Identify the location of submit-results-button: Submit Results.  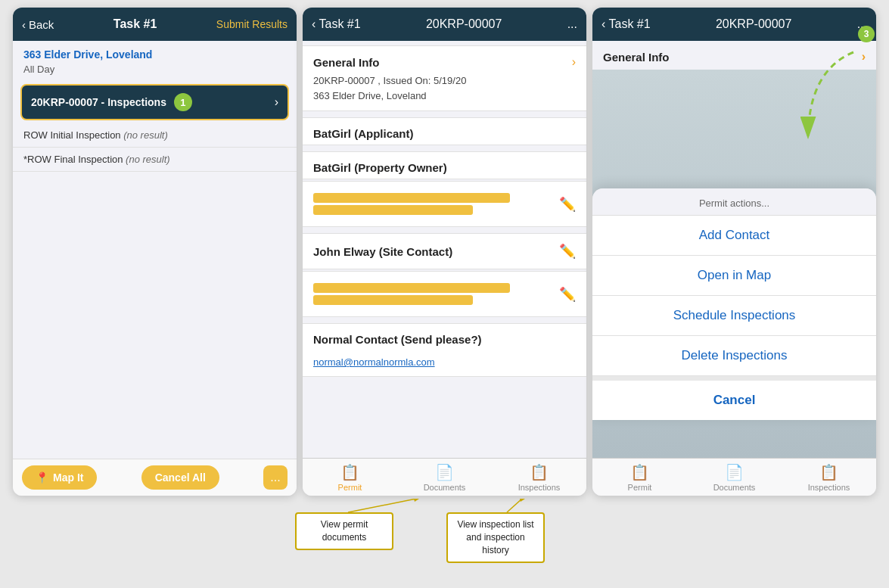
(252, 24).